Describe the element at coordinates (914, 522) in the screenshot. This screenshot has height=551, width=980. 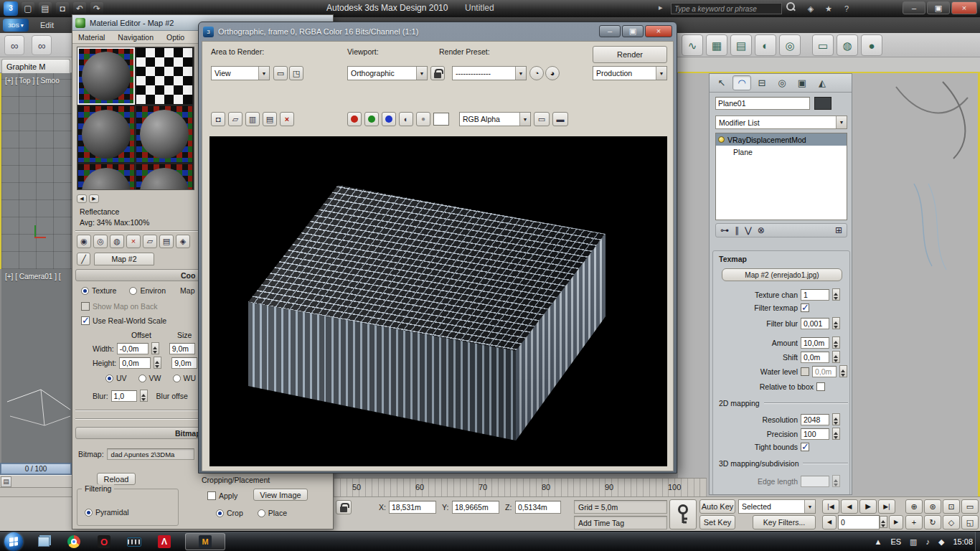
I see `pan-icon` at that location.